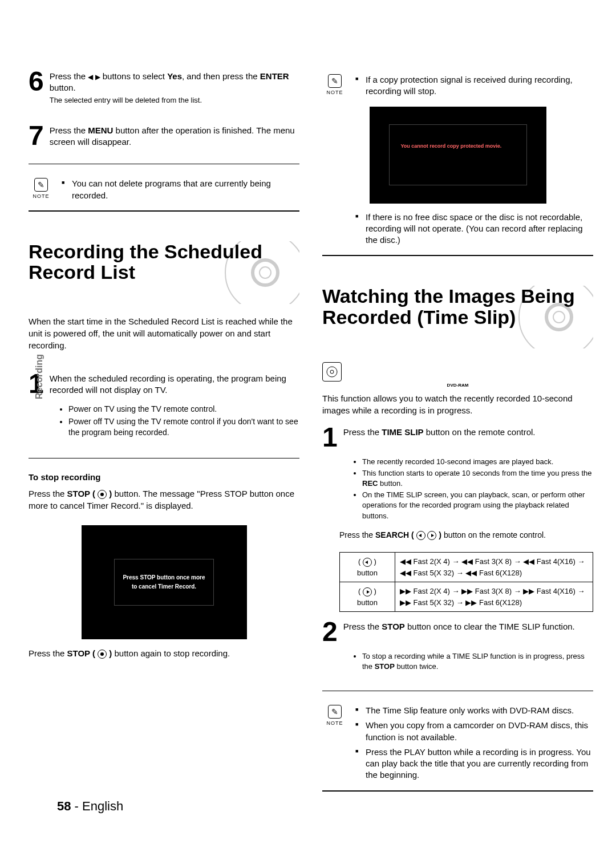  What do you see at coordinates (164, 333) in the screenshot?
I see `intro-paragraph: When the start time in the Scheduled Rec…` at bounding box center [164, 333].